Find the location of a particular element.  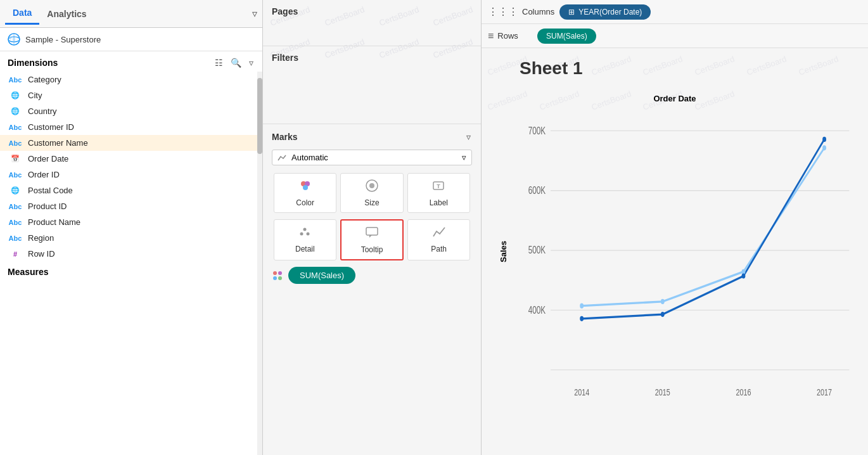

search-icon: 🔍 is located at coordinates (236, 63).